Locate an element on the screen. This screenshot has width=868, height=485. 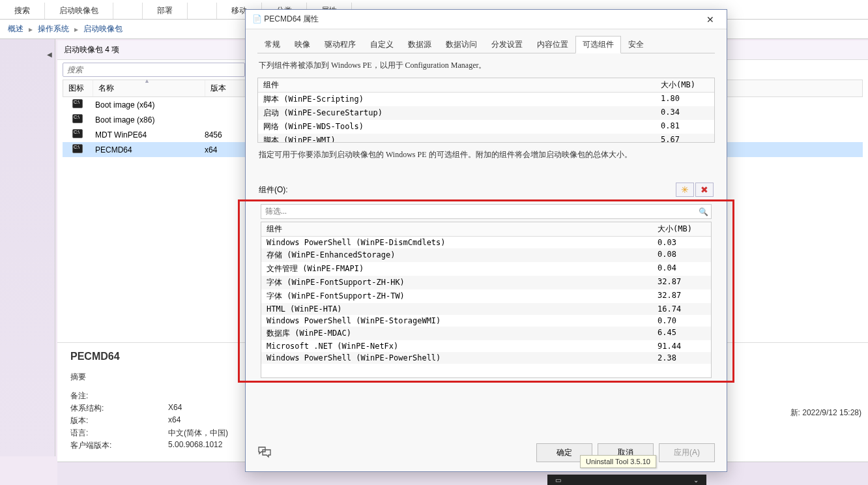
table-row: 脚本 (WinPE-WMI)5.67 is located at coordinates (486, 138).